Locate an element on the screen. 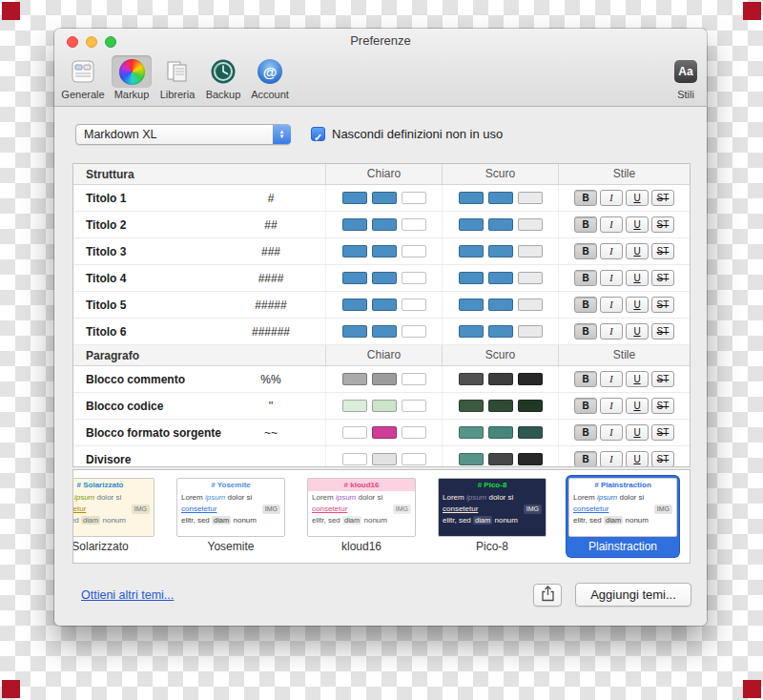 Image resolution: width=763 pixels, height=700 pixels. theme-item: # PlainstractionLorem ipsum dolor sicons… is located at coordinates (623, 517).